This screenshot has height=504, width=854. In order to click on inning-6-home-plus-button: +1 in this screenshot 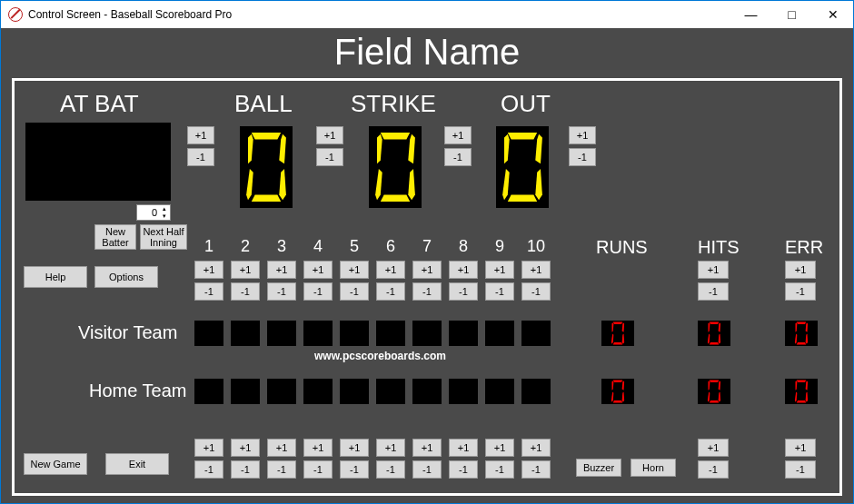, I will do `click(391, 448)`.